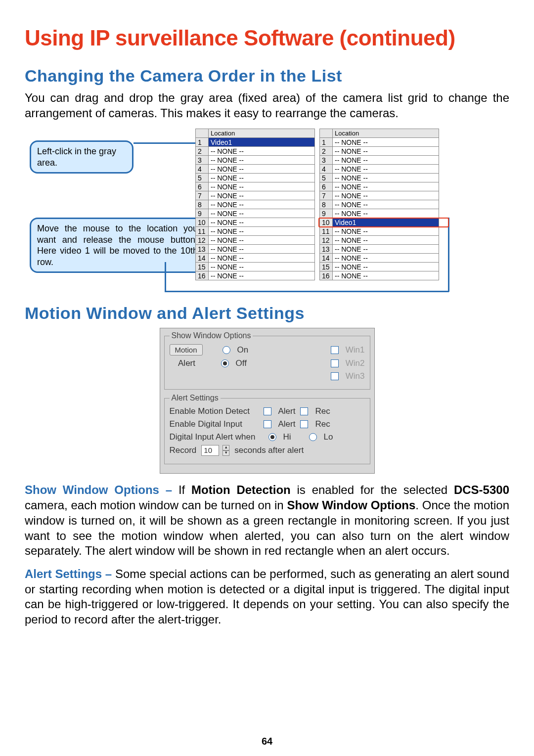  Describe the element at coordinates (255, 222) in the screenshot. I see `table-row: 10-- NONE --` at that location.